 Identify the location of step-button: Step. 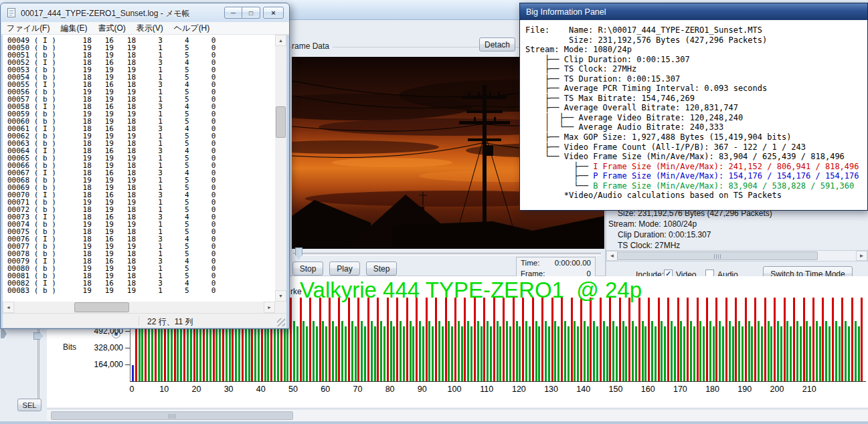
(381, 269).